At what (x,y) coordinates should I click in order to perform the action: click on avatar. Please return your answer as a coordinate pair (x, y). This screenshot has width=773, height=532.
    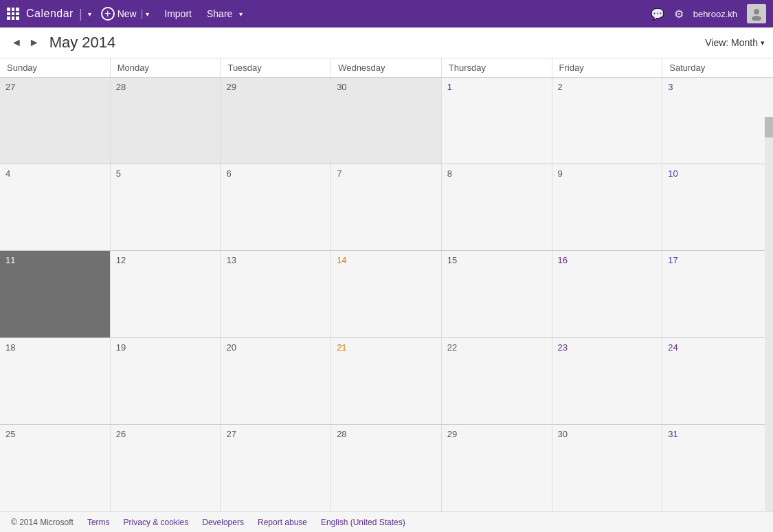
    Looking at the image, I should click on (757, 14).